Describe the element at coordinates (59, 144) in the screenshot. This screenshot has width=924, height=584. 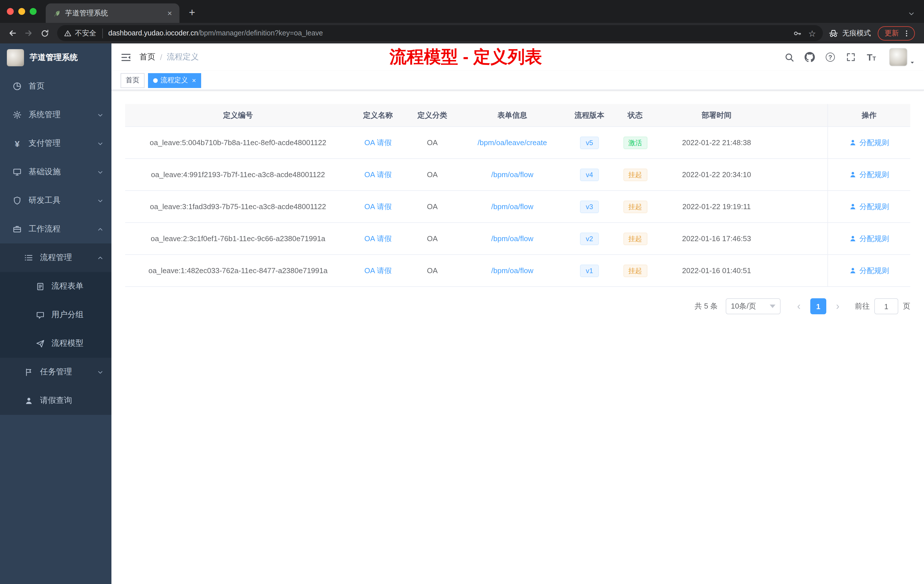
I see `sidebar-item-label: 支付管理` at that location.